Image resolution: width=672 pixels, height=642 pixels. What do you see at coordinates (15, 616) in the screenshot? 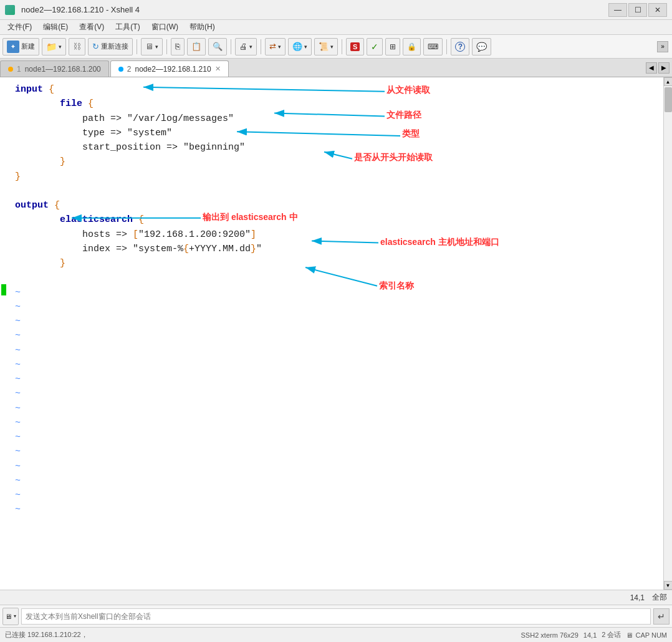
I see `send-dropdown-icon: ▾` at bounding box center [15, 616].